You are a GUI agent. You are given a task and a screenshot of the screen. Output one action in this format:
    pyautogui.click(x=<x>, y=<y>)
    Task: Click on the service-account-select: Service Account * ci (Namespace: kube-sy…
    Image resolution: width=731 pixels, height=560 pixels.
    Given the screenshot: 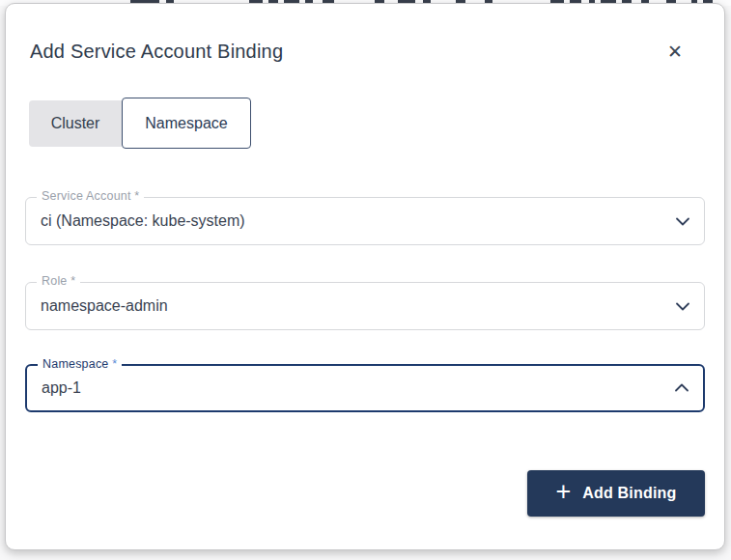 What is the action you would take?
    pyautogui.click(x=365, y=221)
    